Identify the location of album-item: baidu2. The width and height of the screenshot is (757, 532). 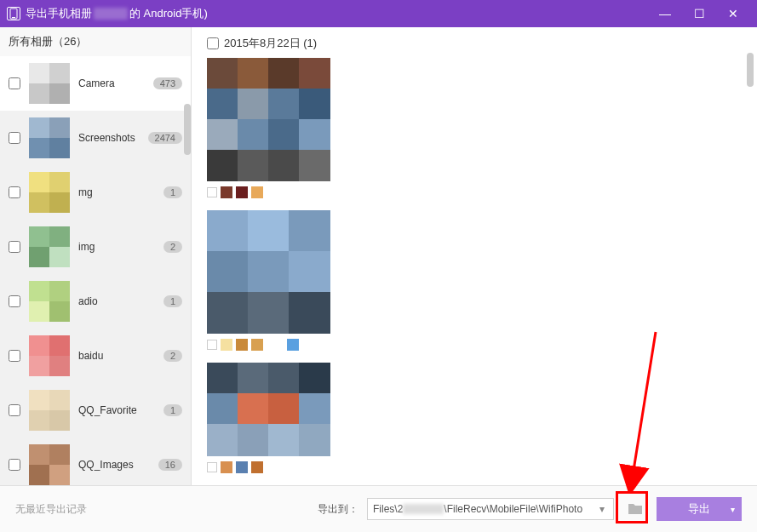
(95, 356).